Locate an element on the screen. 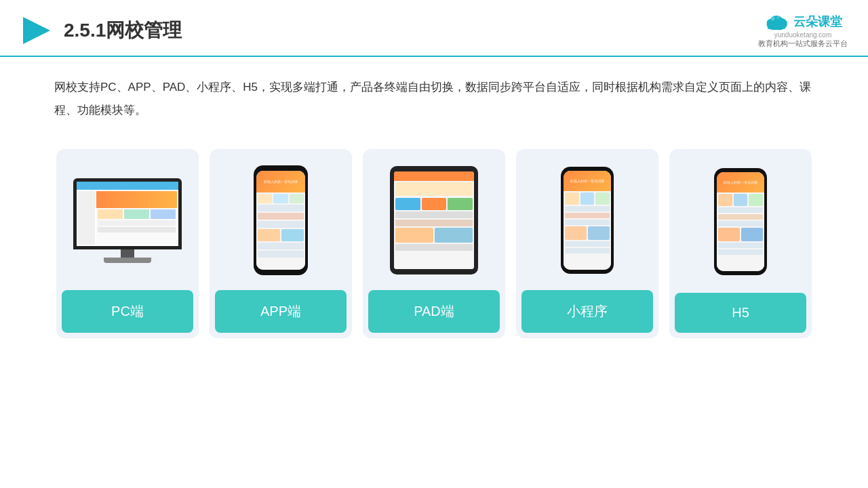 This screenshot has width=868, height=488. phone-mockup-app: 职场人的第一堂培训课 is located at coordinates (281, 220).